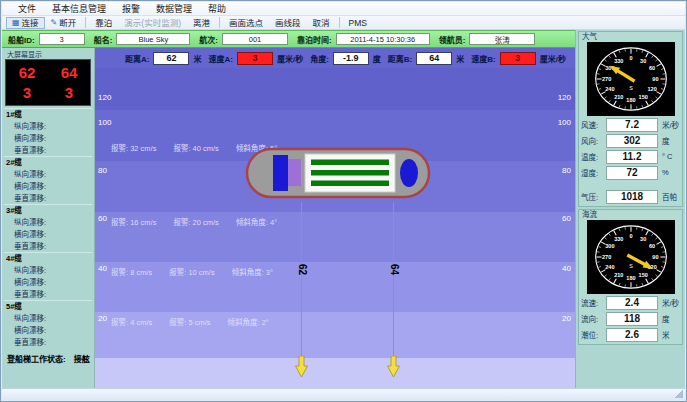 This screenshot has width=687, height=402. I want to click on current-speed-row: 流速:2.4米/秒, so click(630, 302).